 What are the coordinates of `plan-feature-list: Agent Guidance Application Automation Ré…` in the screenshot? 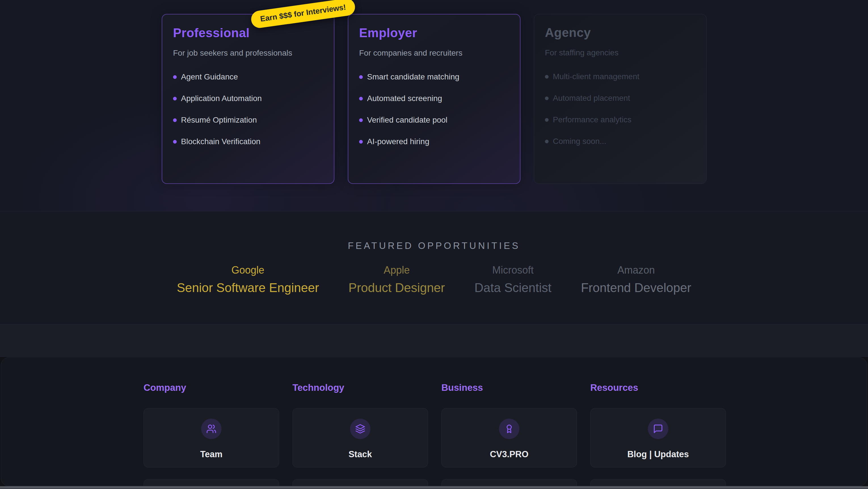 It's located at (248, 109).